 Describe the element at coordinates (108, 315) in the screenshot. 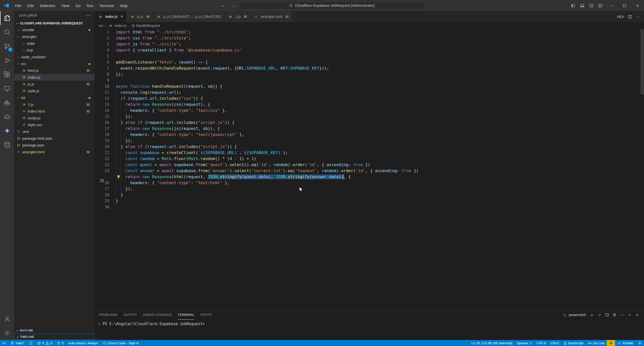

I see `panel-tab-problems: PROBLEMS` at that location.